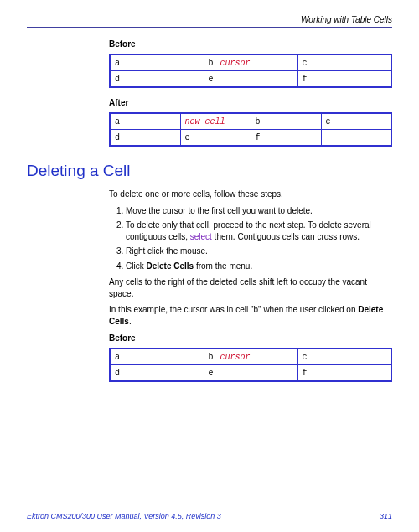  I want to click on section-heading: Deleting a Cell, so click(210, 171).